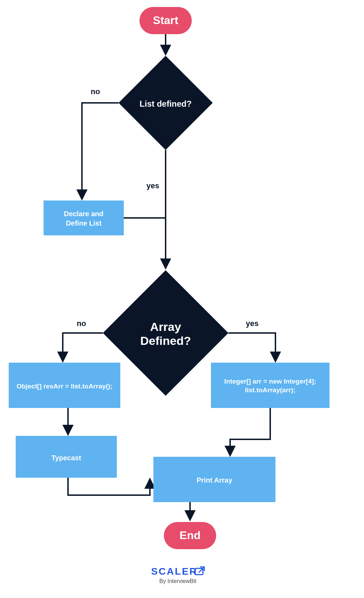 This screenshot has width=364, height=598. I want to click on end-node: End, so click(190, 536).